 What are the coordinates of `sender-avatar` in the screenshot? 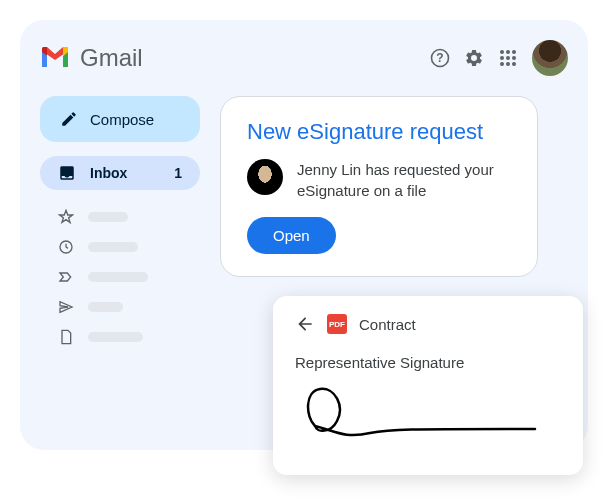 It's located at (265, 177).